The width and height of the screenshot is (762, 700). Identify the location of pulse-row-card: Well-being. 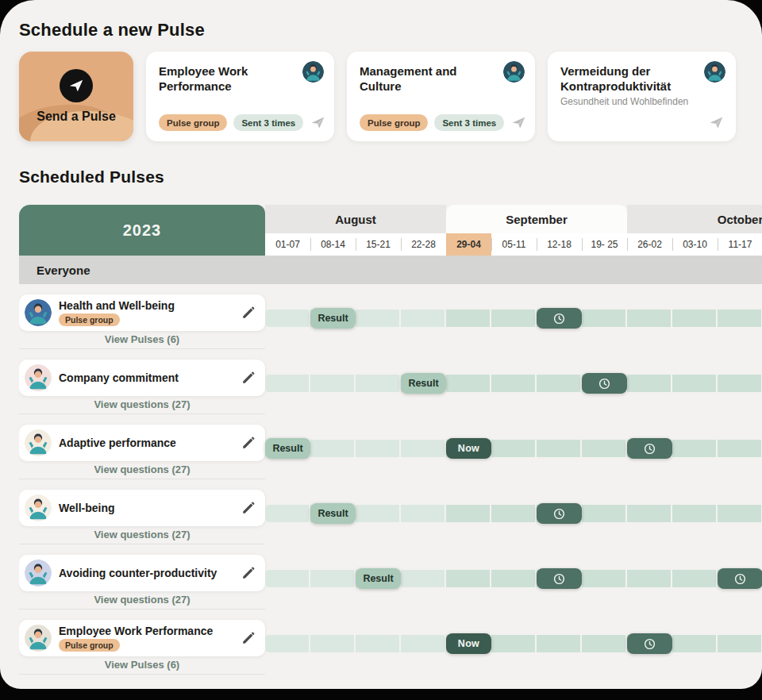
(142, 508).